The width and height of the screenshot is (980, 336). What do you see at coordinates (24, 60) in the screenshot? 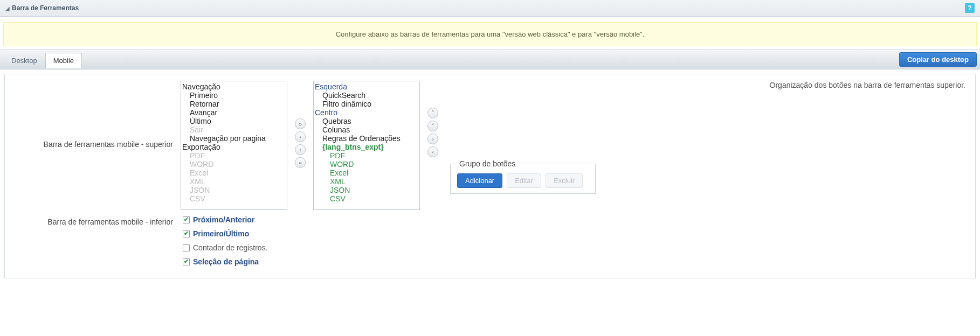
I see `tab-desktop: Desktop` at bounding box center [24, 60].